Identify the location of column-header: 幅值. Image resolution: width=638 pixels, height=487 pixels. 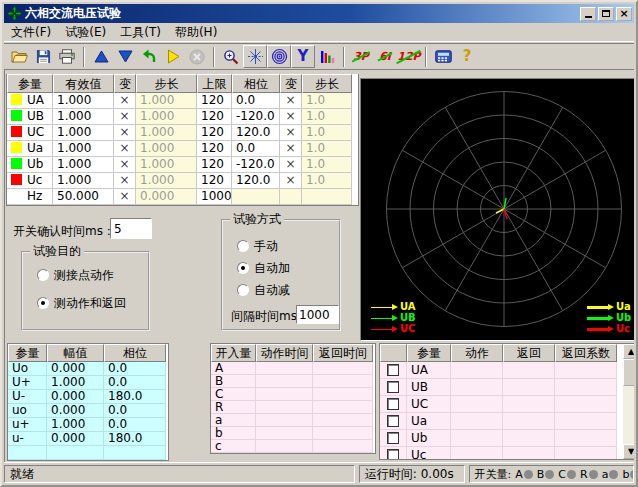
(76, 353).